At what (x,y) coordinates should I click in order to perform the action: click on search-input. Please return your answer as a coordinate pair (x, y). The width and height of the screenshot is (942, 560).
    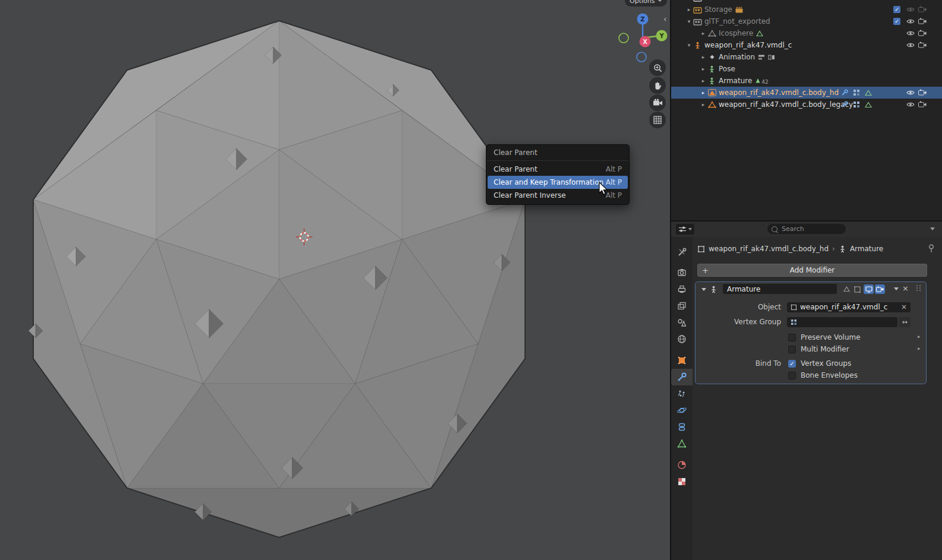
    Looking at the image, I should click on (805, 229).